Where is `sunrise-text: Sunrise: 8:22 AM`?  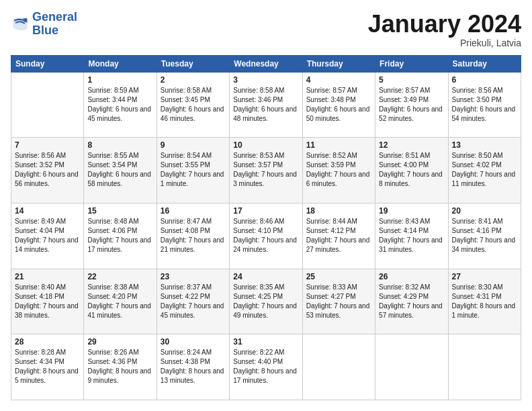 sunrise-text: Sunrise: 8:22 AM is located at coordinates (266, 353).